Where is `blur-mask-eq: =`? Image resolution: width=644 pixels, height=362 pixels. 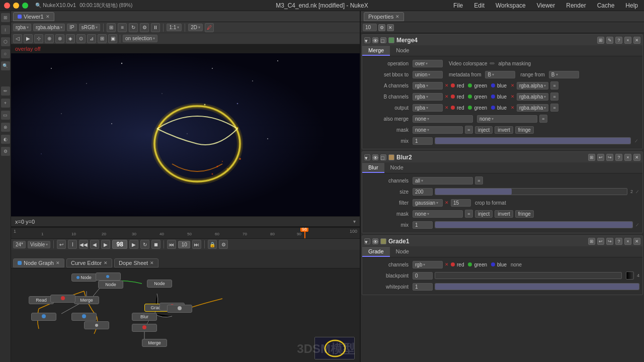 blur-mask-eq: = is located at coordinates (469, 214).